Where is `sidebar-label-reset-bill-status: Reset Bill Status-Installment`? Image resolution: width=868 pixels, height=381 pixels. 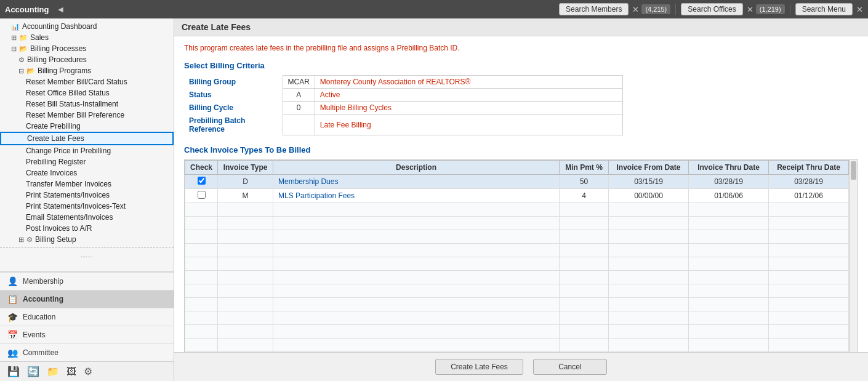
sidebar-label-reset-bill-status: Reset Bill Status-Installment is located at coordinates (72, 104).